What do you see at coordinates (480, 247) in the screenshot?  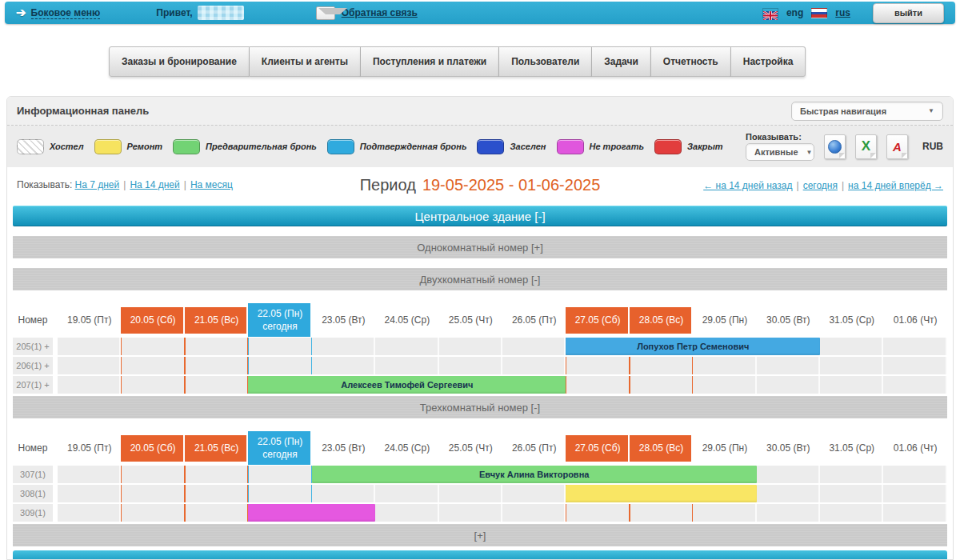 I see `room-type-band: Однокомнатный номер [+]` at bounding box center [480, 247].